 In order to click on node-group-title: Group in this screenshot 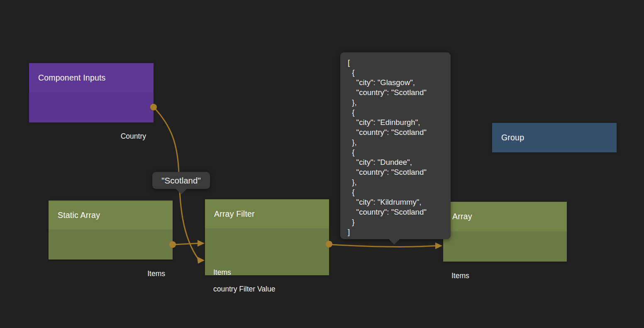, I will do `click(554, 138)`.